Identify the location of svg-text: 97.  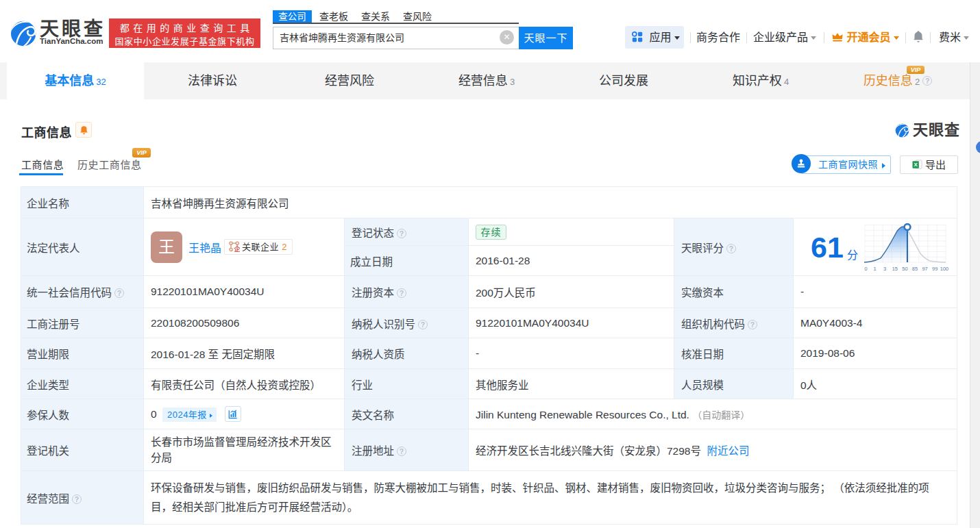
(924, 268).